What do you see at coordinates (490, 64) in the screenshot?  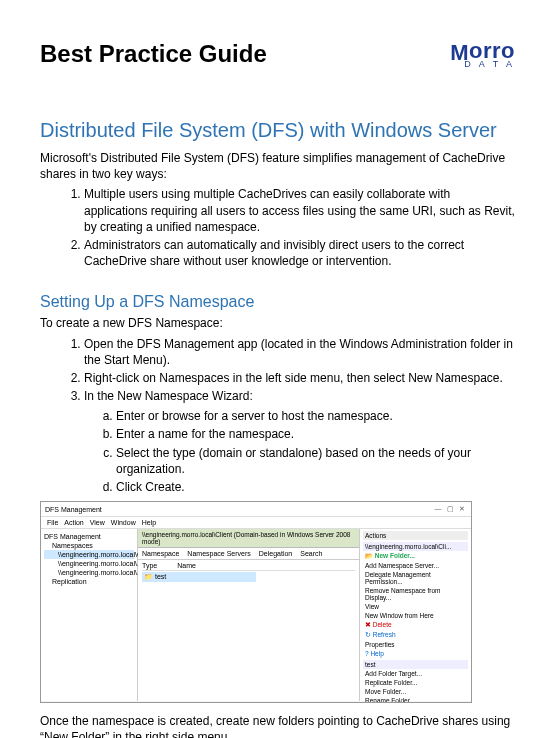 I see `logo-subtext: D A T A` at bounding box center [490, 64].